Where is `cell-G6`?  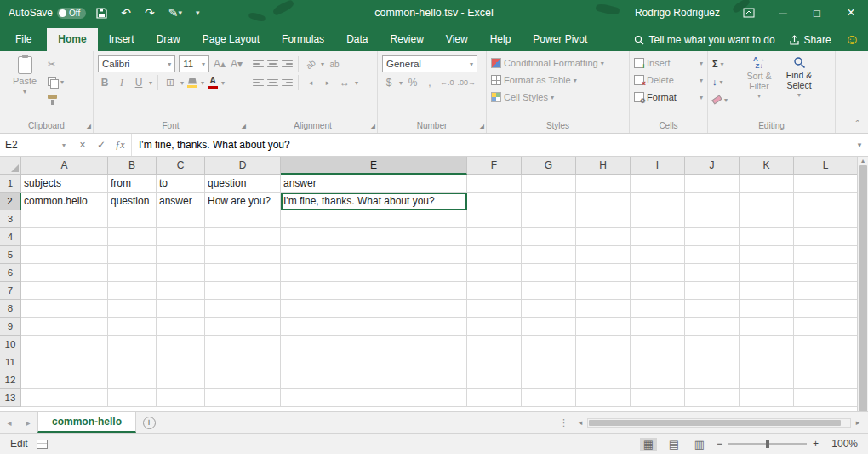 cell-G6 is located at coordinates (549, 273).